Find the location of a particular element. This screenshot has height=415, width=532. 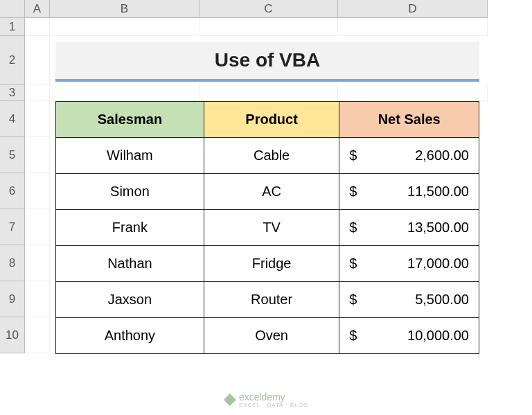

watermark: exceldemy EXCEL · DATA · BLOG is located at coordinates (266, 400).